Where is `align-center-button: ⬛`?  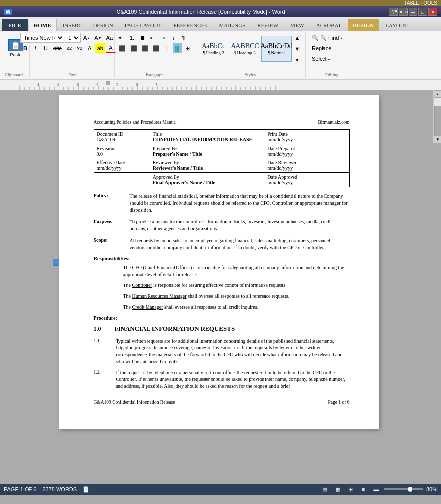 align-center-button: ⬛ is located at coordinates (134, 48).